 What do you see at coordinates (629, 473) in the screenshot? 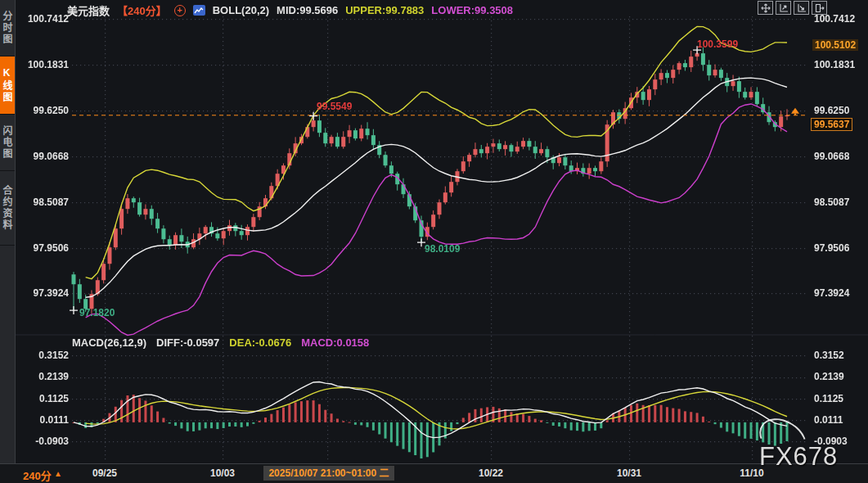
I see `date-tick: 10/31` at bounding box center [629, 473].